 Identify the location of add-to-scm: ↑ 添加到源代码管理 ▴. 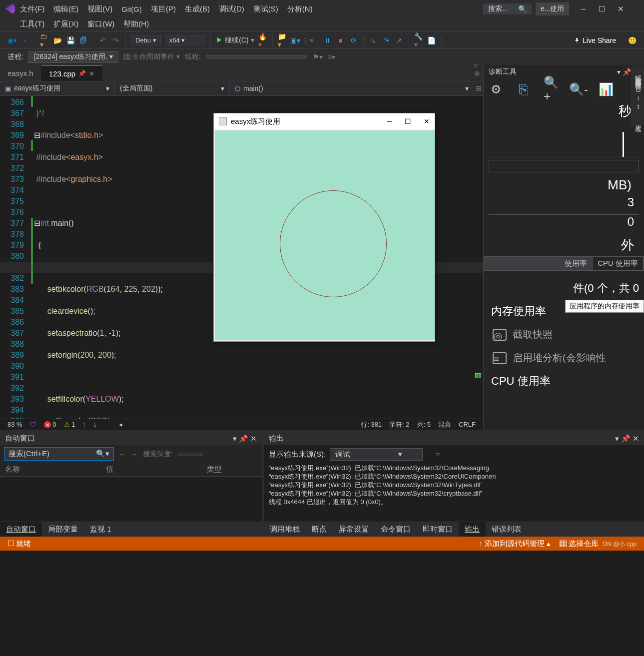
(515, 544).